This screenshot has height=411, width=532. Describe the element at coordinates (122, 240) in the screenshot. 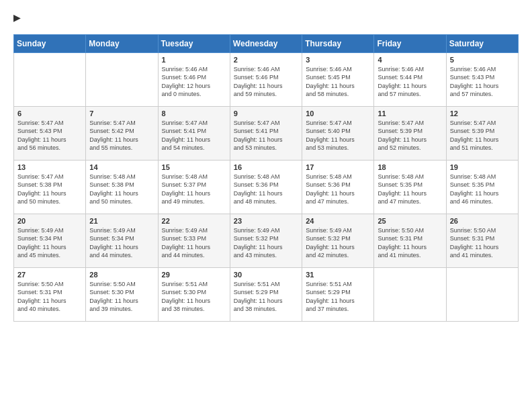

I see `calendar-cell: 21Sunrise: 5:49 AM Sunset: 5:34 PM Dayli…` at that location.